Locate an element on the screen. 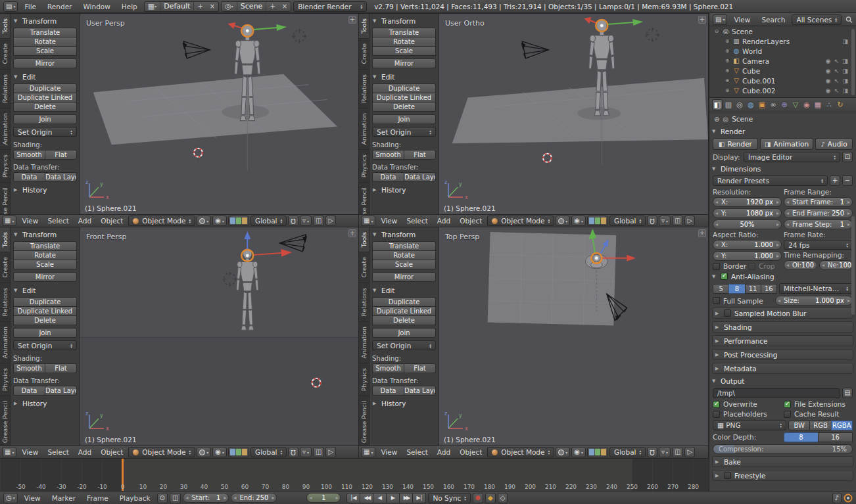 This screenshot has width=856, height=504. visibility-eye-icon: ◉ is located at coordinates (828, 71).